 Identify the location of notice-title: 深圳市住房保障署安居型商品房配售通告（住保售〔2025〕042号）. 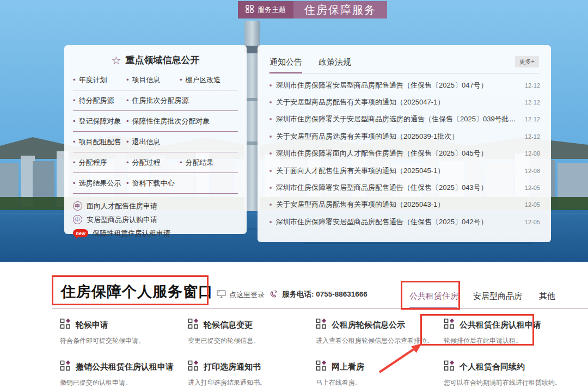
(397, 222).